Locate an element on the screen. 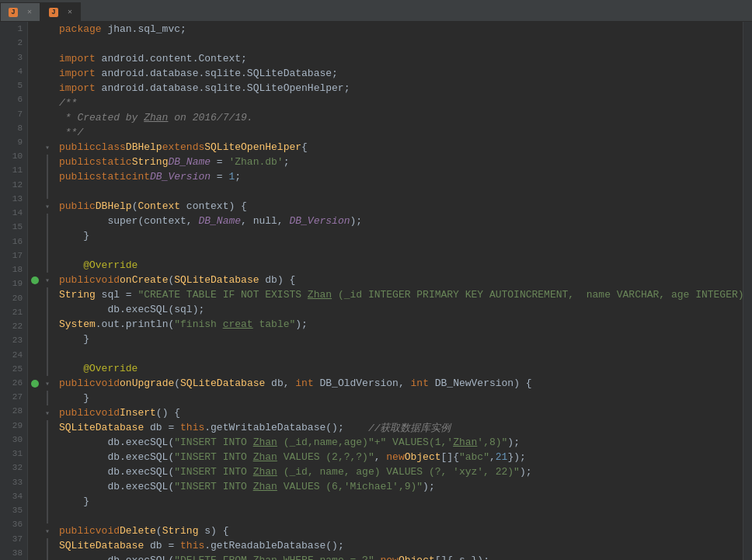 The image size is (752, 560). line-number-18: 18 is located at coordinates (14, 270).